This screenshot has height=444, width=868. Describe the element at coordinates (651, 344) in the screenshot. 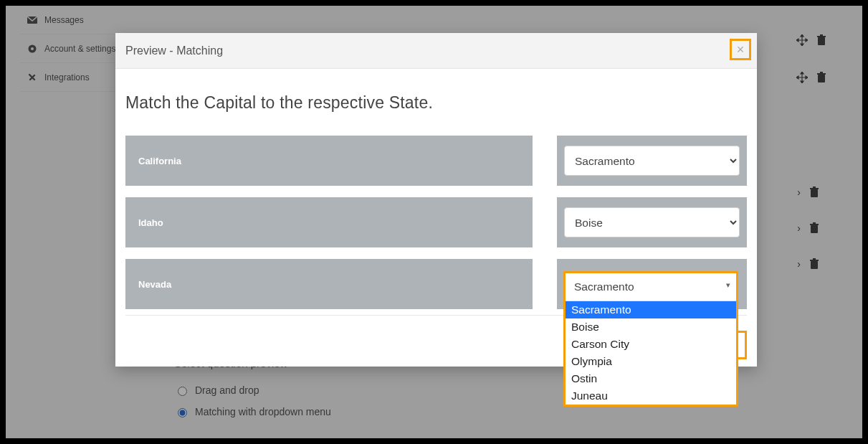

I see `dropdown-option: Carson City` at that location.